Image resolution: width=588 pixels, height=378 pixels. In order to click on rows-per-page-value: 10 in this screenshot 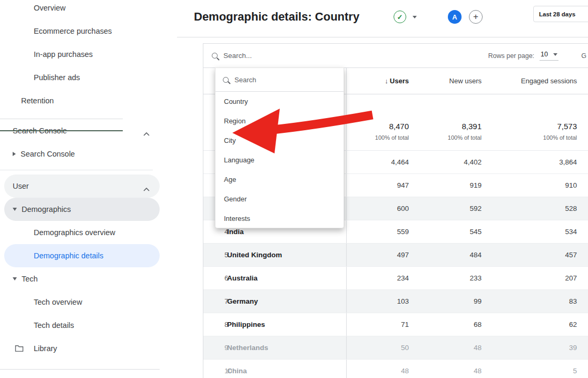, I will do `click(544, 54)`.